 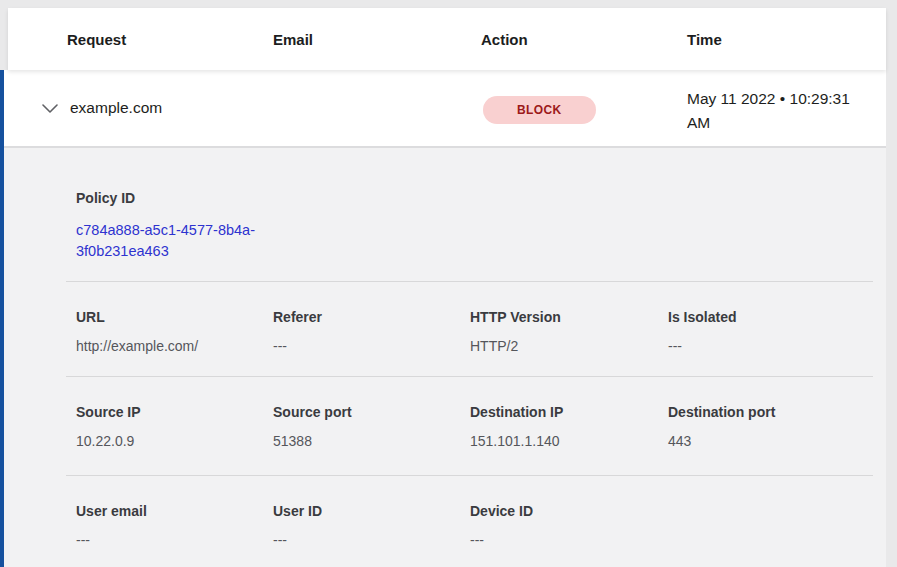 What do you see at coordinates (50, 108) in the screenshot?
I see `collapse-row-button` at bounding box center [50, 108].